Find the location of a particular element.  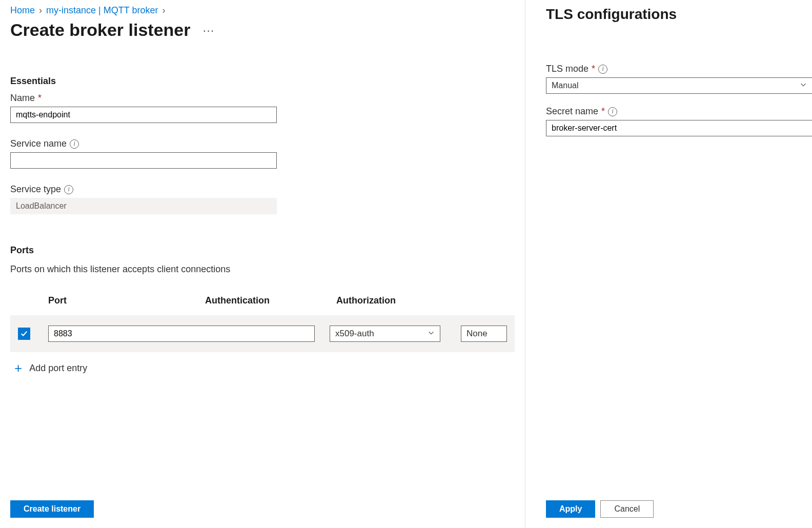

col-authentication: Authentication is located at coordinates (271, 300).